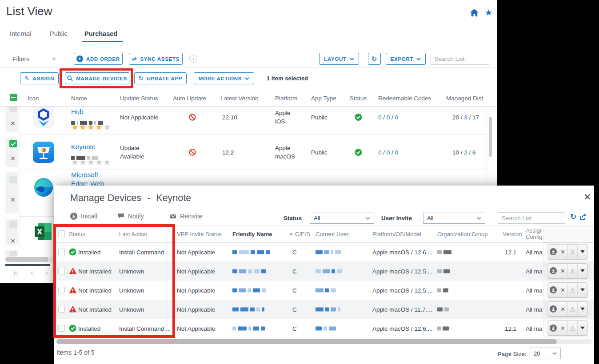 The image size is (599, 364). I want to click on export-icon, so click(584, 218).